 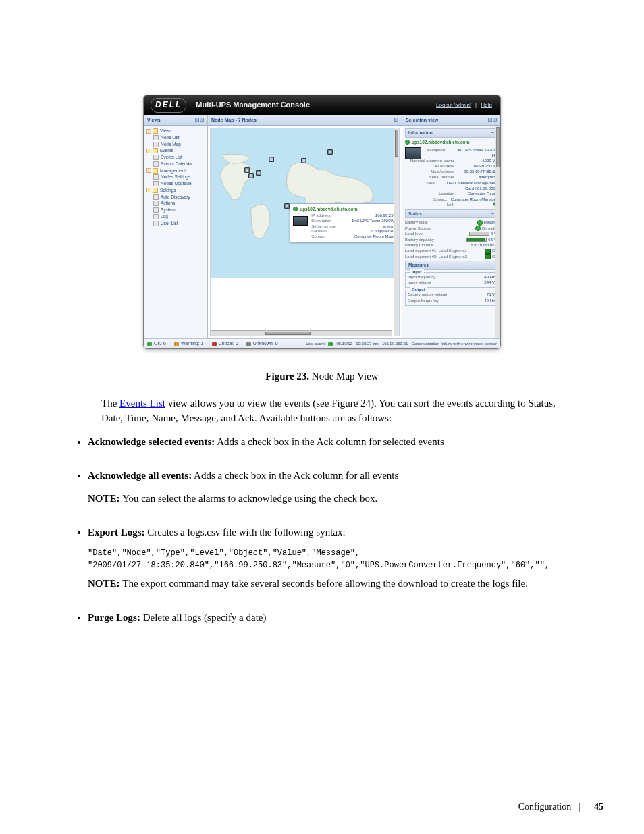 I want to click on tooltip-row: Serial numberazertyuiop, so click(x=355, y=227).